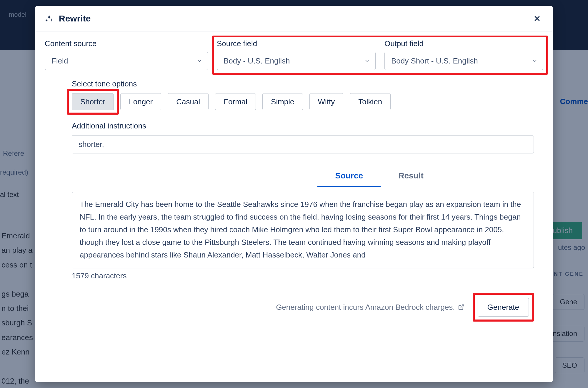  I want to click on tone-options-row: Shorter Longer Casual Formal Simple Witt…, so click(303, 102).